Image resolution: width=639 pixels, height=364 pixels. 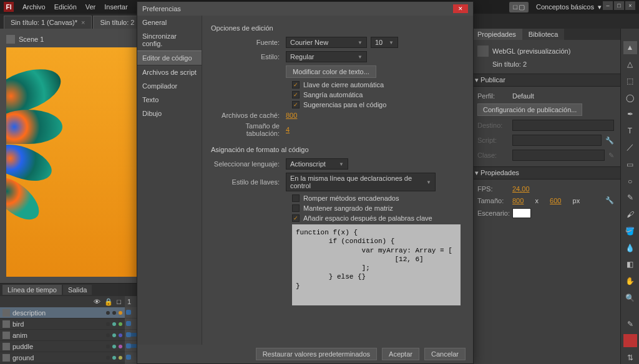 What do you see at coordinates (170, 113) in the screenshot?
I see `prefs-item-drawing: Dibujo` at bounding box center [170, 113].